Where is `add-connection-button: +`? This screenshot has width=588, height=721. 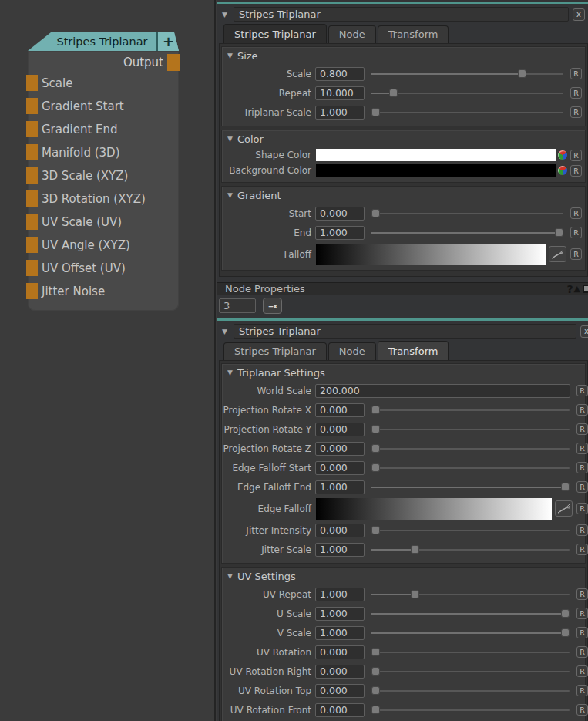
add-connection-button: + is located at coordinates (168, 42).